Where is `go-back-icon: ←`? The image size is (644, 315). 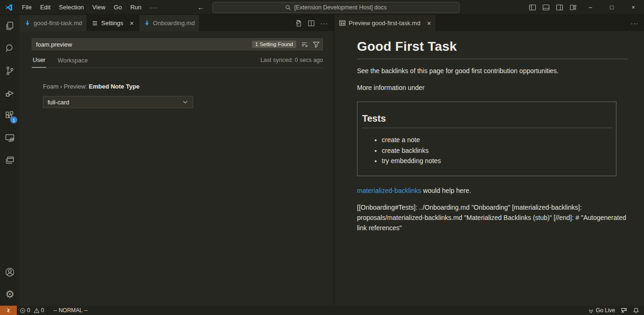 go-back-icon: ← is located at coordinates (201, 7).